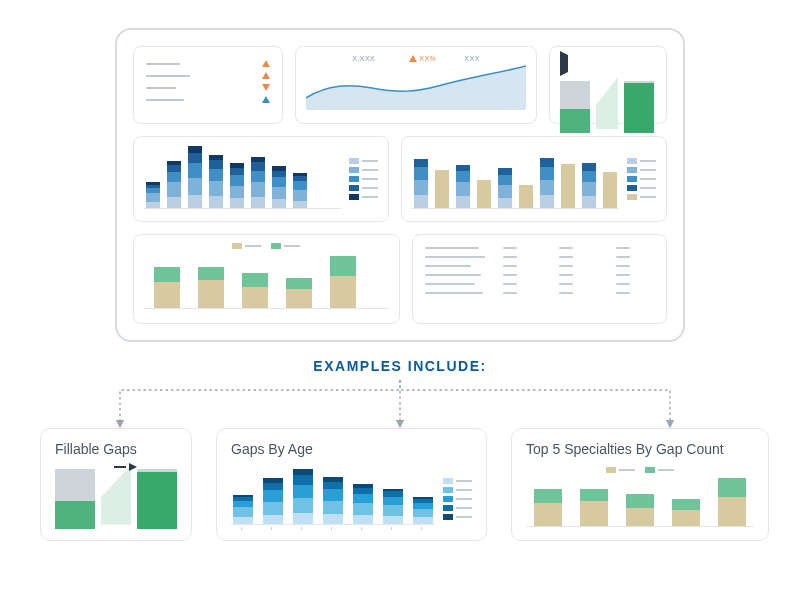  What do you see at coordinates (352, 449) in the screenshot?
I see `example-title: Gaps By Age` at bounding box center [352, 449].